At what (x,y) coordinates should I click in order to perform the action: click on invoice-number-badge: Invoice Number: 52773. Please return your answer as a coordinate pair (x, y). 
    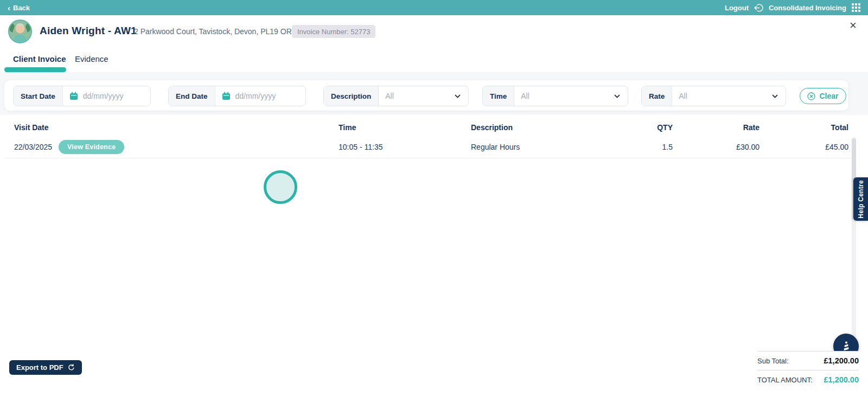
    Looking at the image, I should click on (334, 31).